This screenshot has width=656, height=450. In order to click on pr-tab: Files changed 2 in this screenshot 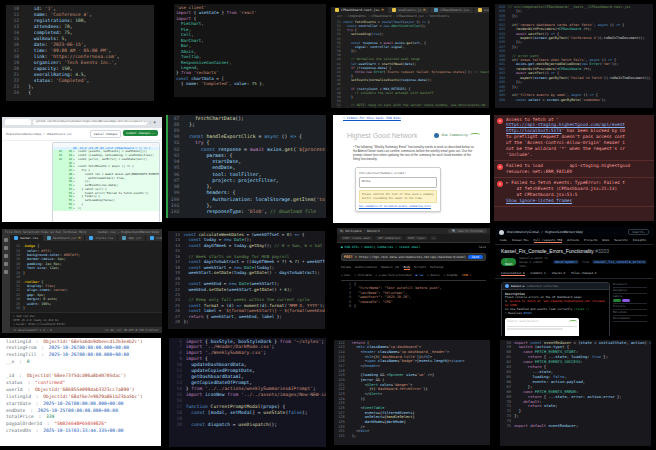, I will do `click(584, 274)`.